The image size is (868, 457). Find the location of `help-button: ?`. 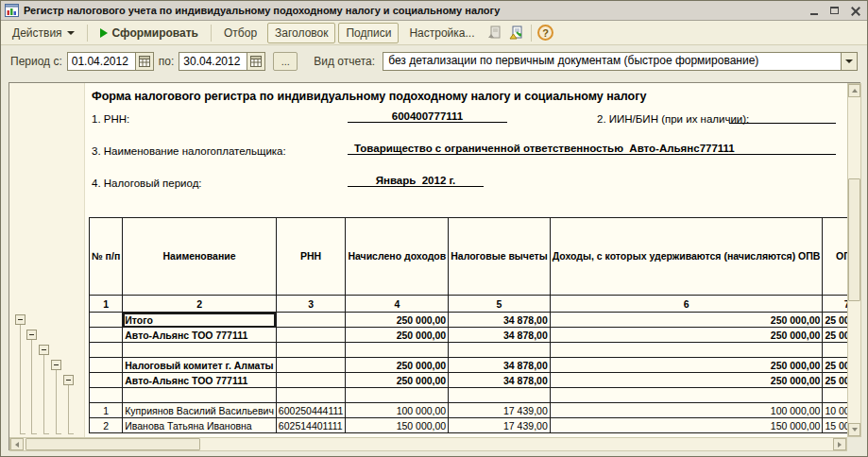

help-button: ? is located at coordinates (546, 33).